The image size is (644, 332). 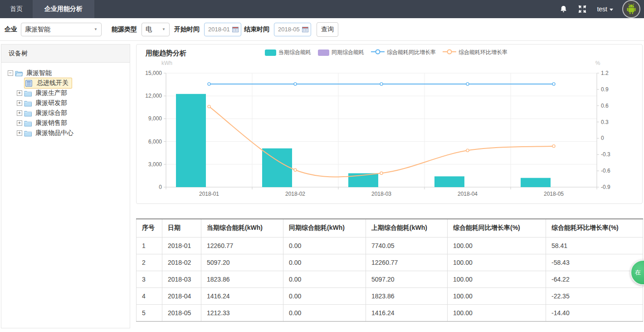 What do you see at coordinates (605, 106) in the screenshot?
I see `svg-text: 0.6` at bounding box center [605, 106].